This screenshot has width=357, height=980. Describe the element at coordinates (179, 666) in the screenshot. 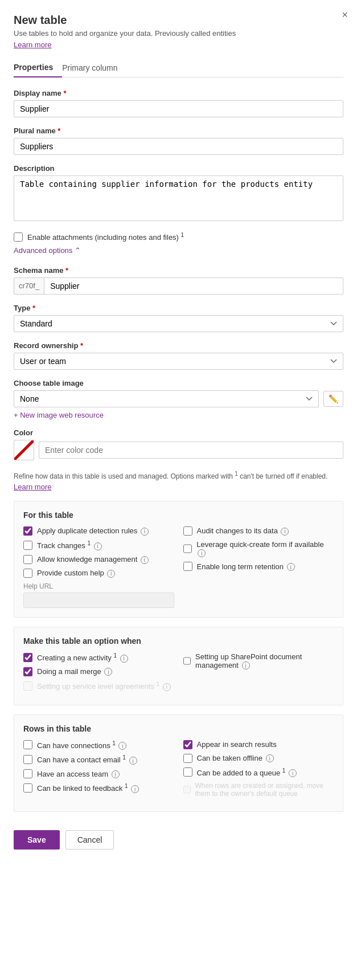

I see `option-when-section: Make this table an option when Creating …` at that location.